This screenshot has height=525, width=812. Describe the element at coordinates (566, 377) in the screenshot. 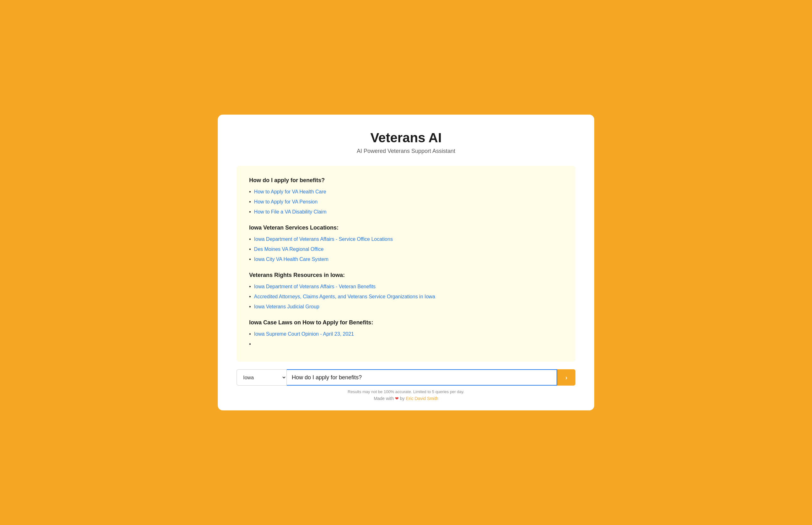

I see `submit-button: ›` at that location.